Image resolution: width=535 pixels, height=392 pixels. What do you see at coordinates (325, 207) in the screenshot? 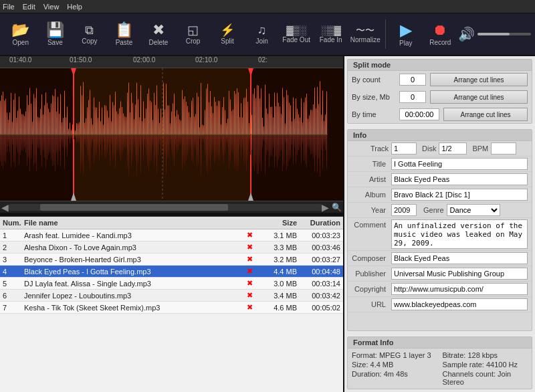
I see `scroll-right-btn: ▶` at bounding box center [325, 207].